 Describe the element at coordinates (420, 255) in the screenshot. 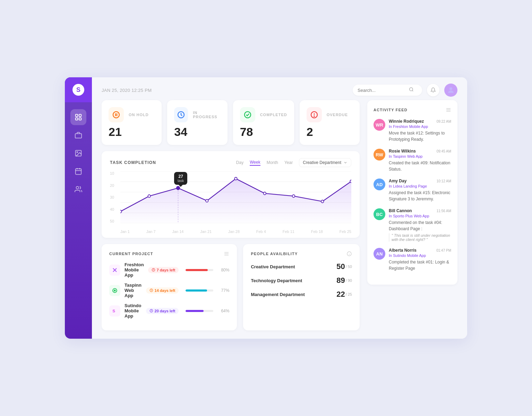

I see `alberta-project: In Sutindo Mobile App` at that location.